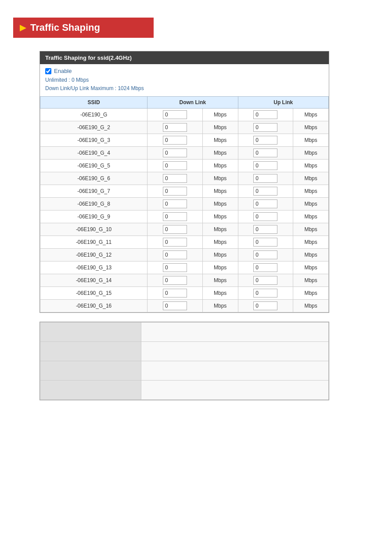  I want to click on unlimited-text: Unlimited : 0 Mbps, so click(184, 80).